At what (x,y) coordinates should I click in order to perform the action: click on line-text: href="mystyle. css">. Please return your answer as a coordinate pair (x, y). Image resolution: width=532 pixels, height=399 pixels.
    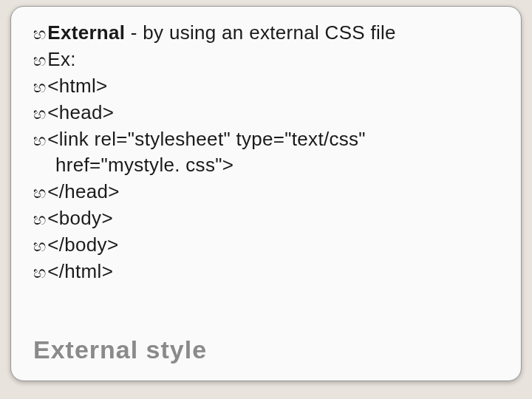
    Looking at the image, I should click on (145, 165).